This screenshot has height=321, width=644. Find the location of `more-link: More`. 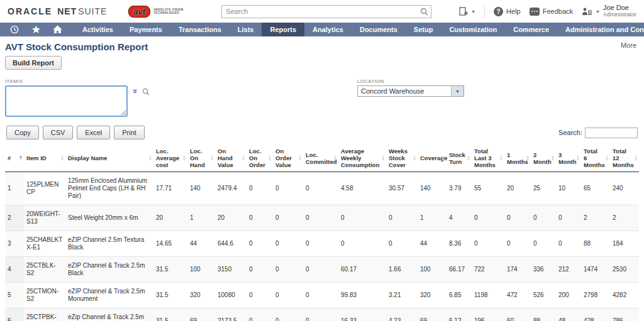

more-link: More is located at coordinates (629, 45).